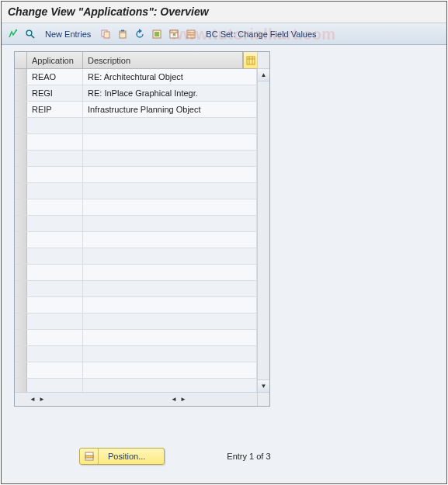 Image resolution: width=448 pixels, height=485 pixels. What do you see at coordinates (122, 456) in the screenshot?
I see `position-button: Position...` at bounding box center [122, 456].